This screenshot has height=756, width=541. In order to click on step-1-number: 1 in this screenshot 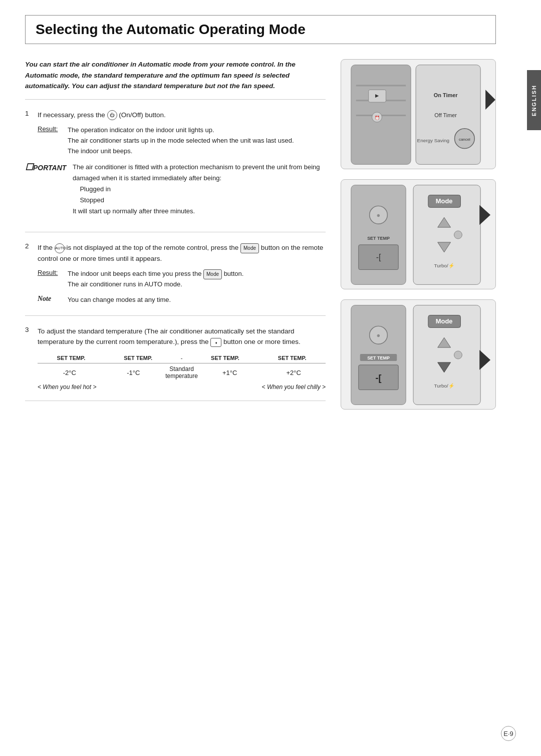, I will do `click(29, 115)`.